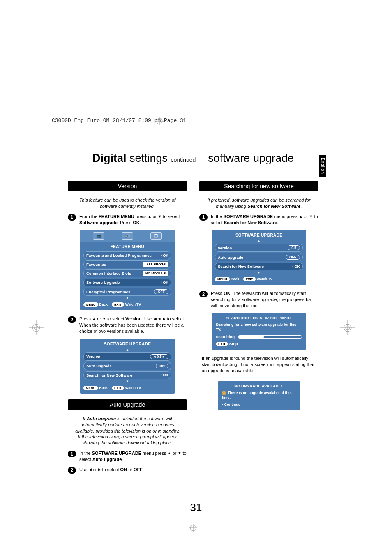 Image resolution: width=392 pixels, height=555 pixels. I want to click on osd-no-upgrade: NO UPGRADE AVAILABLE iThere is no upgrad…, so click(259, 396).